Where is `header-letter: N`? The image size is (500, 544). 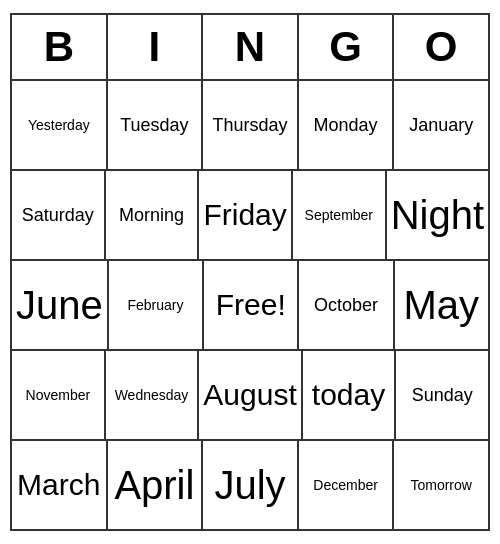 header-letter: N is located at coordinates (251, 47).